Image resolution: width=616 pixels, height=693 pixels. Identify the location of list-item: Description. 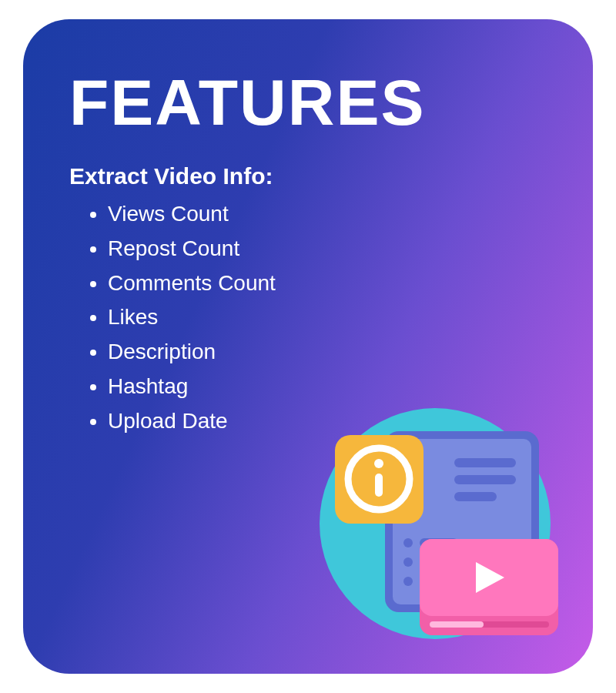
(327, 353).